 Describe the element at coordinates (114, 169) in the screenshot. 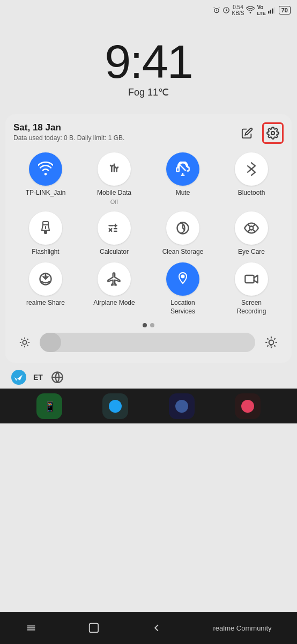

I see `mobile-data-icon` at that location.